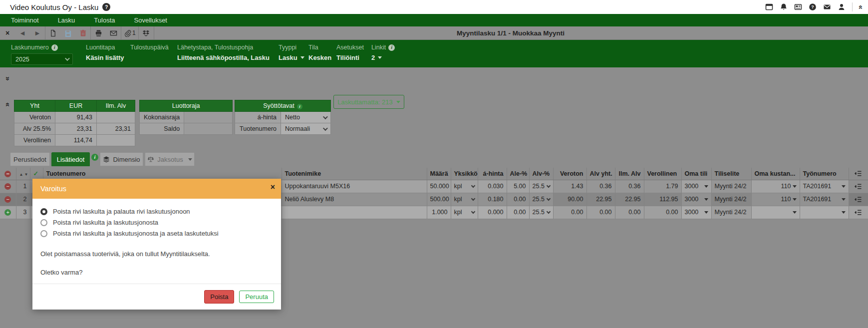  Describe the element at coordinates (859, 174) in the screenshot. I see `column-settings-icon` at that location.